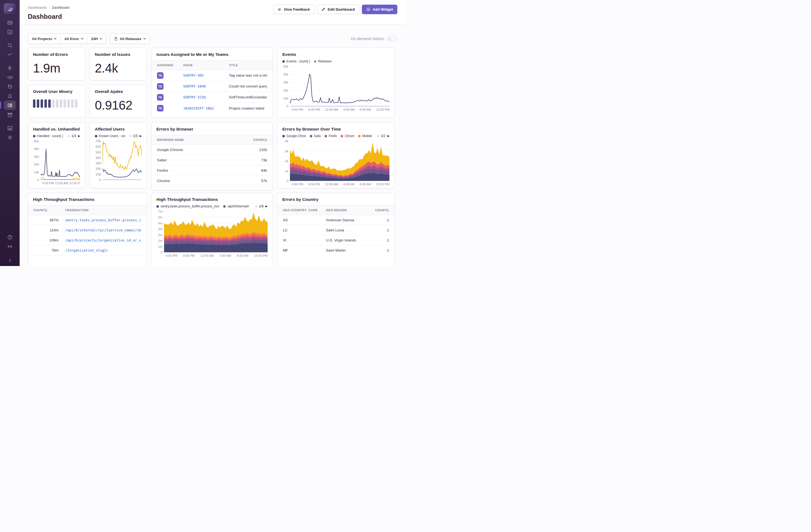 This screenshot has height=532, width=811. What do you see at coordinates (122, 161) in the screenshot?
I see `chart-plot-area` at bounding box center [122, 161].